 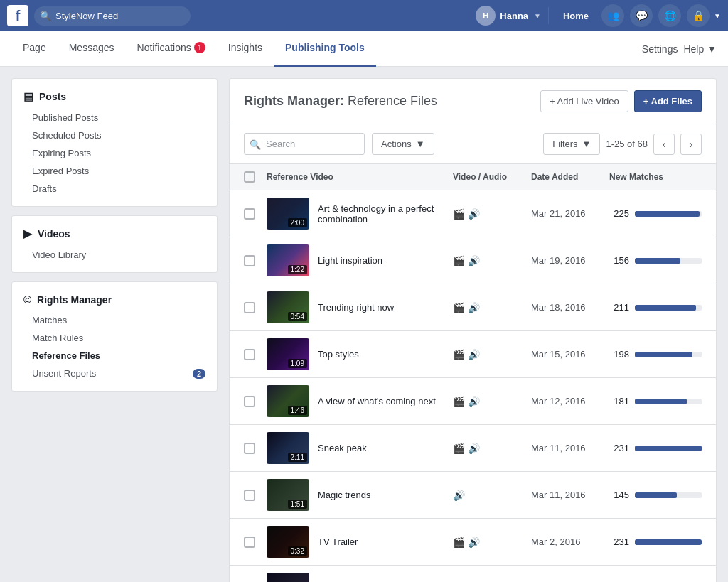 What do you see at coordinates (304, 144) in the screenshot?
I see `search-input` at bounding box center [304, 144].